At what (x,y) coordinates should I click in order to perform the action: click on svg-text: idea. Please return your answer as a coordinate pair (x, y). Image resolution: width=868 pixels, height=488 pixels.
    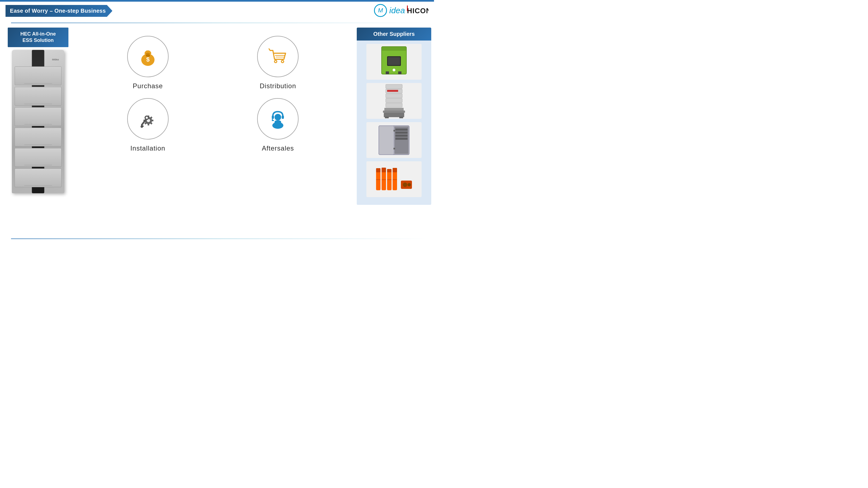
    Looking at the image, I should click on (397, 10).